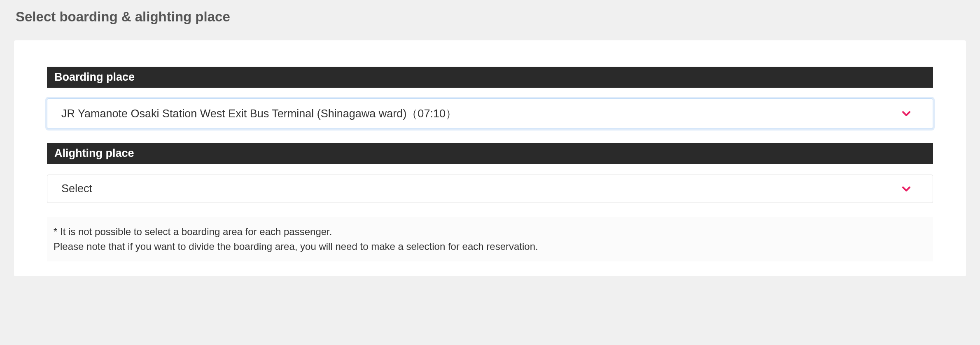 Image resolution: width=980 pixels, height=345 pixels. Describe the element at coordinates (490, 239) in the screenshot. I see `note-box: * It is not possible to select a boardin…` at that location.